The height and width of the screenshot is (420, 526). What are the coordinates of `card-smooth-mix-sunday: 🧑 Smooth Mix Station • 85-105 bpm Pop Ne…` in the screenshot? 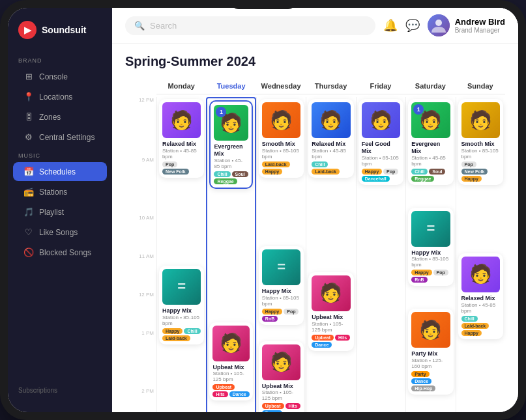 It's located at (481, 142).